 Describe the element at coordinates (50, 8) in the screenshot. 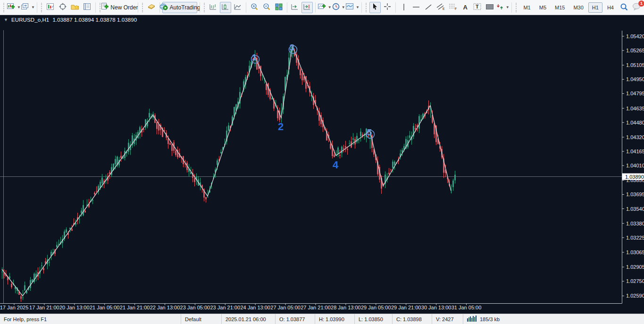

I see `market-watch-icon` at that location.